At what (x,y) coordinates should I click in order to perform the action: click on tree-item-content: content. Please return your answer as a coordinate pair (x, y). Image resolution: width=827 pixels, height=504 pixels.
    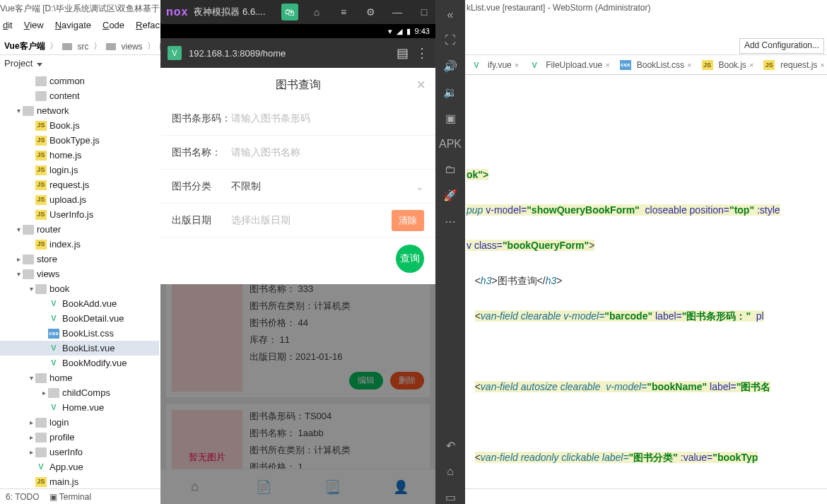
    Looking at the image, I should click on (79, 96).